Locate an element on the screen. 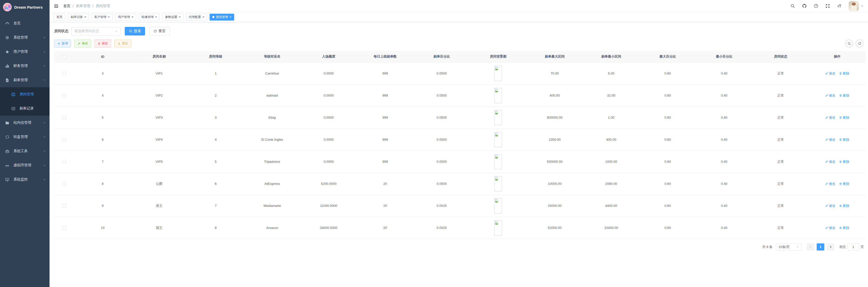 This screenshot has height=287, width=868. next-page-button is located at coordinates (831, 247).